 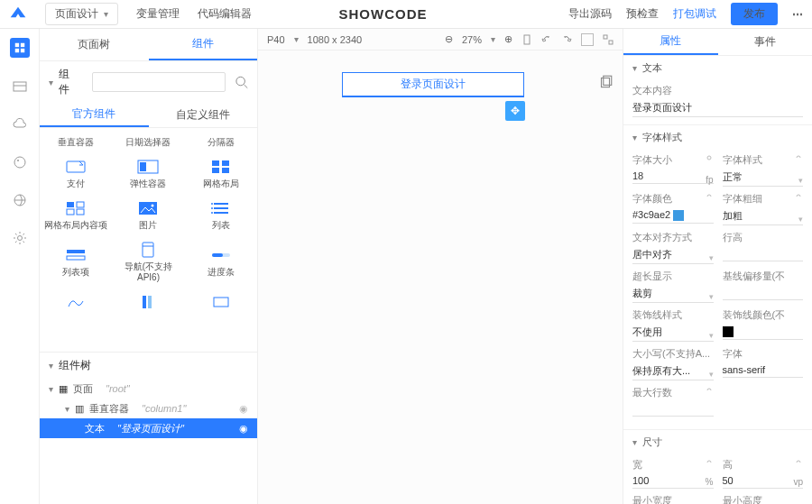 What do you see at coordinates (673, 409) in the screenshot?
I see `max-lines-input` at bounding box center [673, 409].